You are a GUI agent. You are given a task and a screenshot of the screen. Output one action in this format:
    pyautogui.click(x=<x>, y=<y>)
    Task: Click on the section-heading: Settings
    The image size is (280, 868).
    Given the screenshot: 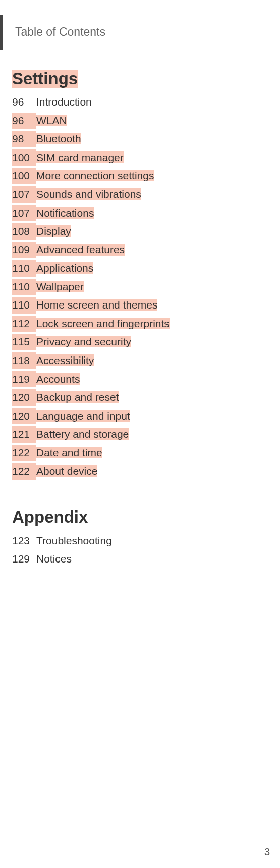 What is the action you would take?
    pyautogui.click(x=45, y=79)
    